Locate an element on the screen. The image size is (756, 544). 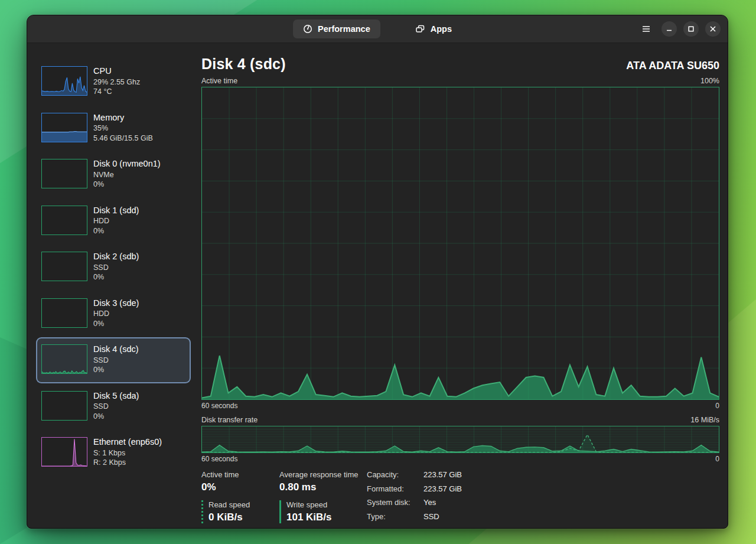
transfer-rate-chart is located at coordinates (461, 439).